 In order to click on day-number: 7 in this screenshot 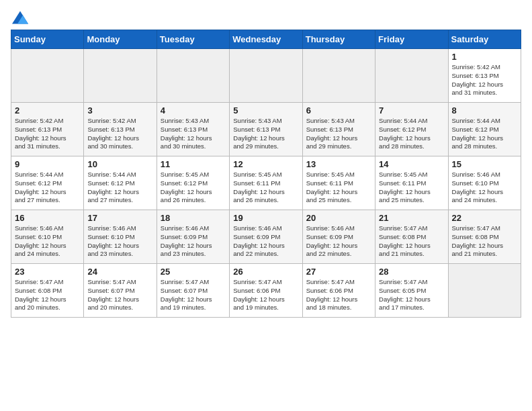, I will do `click(411, 110)`.